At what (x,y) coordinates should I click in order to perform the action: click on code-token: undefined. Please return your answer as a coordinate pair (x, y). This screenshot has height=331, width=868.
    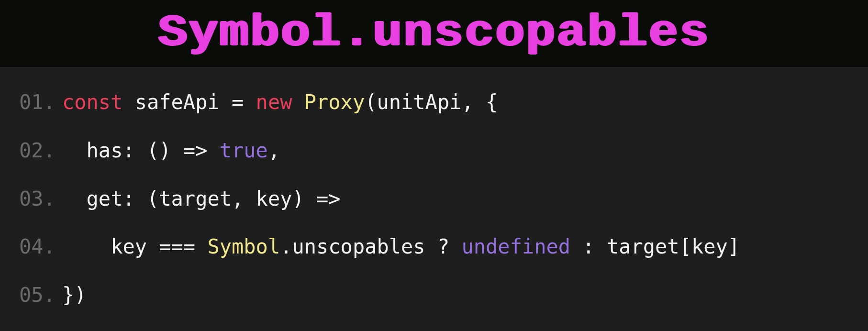
    Looking at the image, I should click on (516, 247).